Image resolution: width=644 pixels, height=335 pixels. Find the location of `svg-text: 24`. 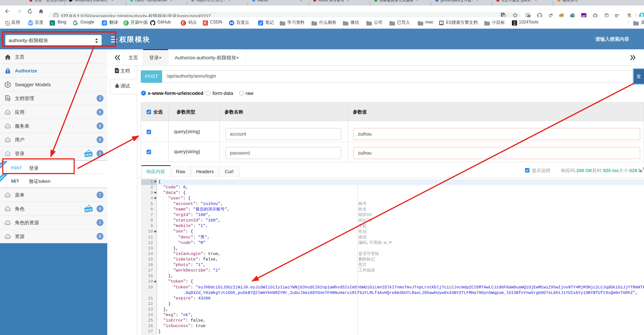

svg-text: 24 is located at coordinates (514, 24).